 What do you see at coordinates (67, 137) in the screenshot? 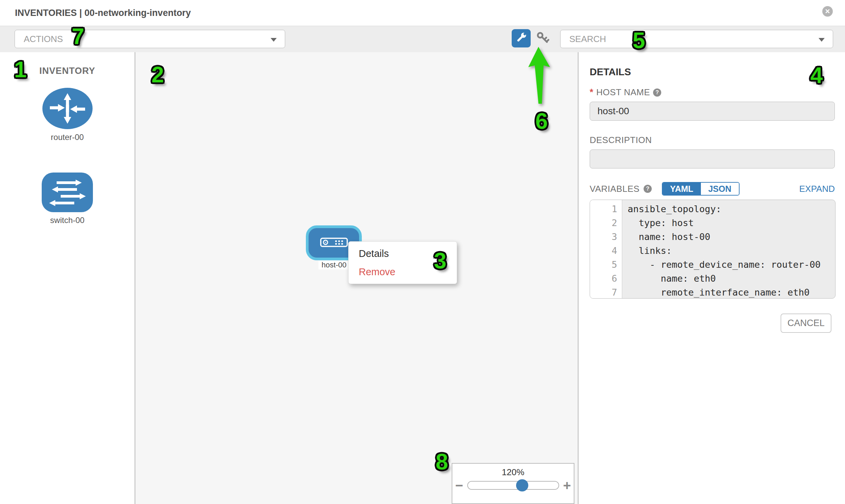
I see `palette-item-label: router-00` at bounding box center [67, 137].